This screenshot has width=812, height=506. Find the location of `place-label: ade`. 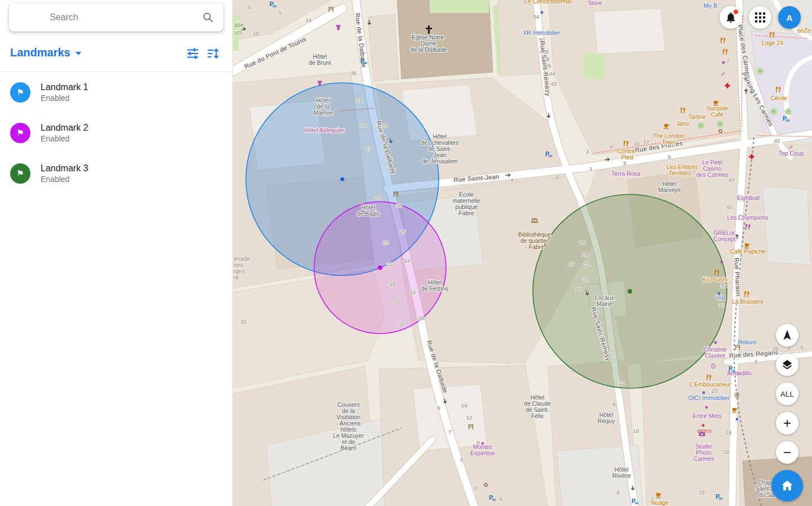

place-label: ade is located at coordinates (239, 25).